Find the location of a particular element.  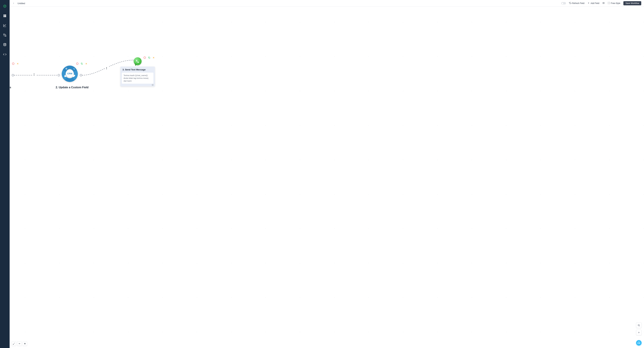

node2-crm: CRM is located at coordinates (70, 74).